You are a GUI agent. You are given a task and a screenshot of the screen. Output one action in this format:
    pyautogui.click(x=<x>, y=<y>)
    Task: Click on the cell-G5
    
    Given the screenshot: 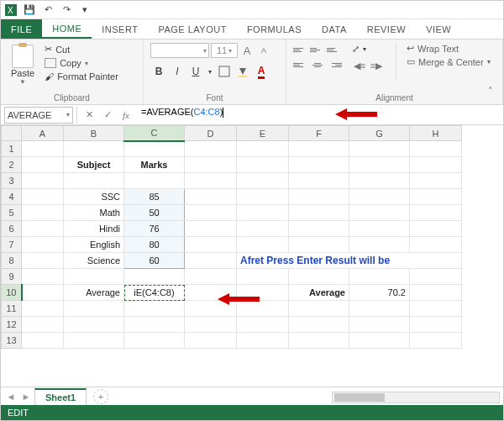 What is the action you would take?
    pyautogui.click(x=380, y=213)
    